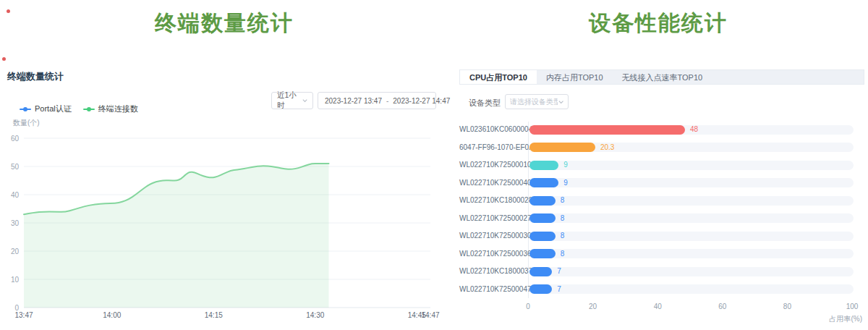  What do you see at coordinates (315, 316) in the screenshot?
I see `x-tick-label: 14:30` at bounding box center [315, 316].